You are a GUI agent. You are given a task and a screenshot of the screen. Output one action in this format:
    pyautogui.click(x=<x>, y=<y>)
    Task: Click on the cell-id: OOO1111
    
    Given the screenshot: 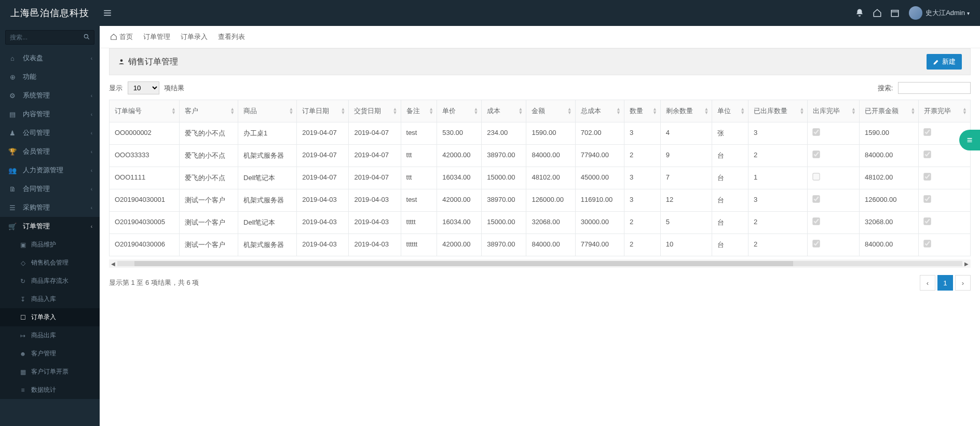 What is the action you would take?
    pyautogui.click(x=144, y=178)
    